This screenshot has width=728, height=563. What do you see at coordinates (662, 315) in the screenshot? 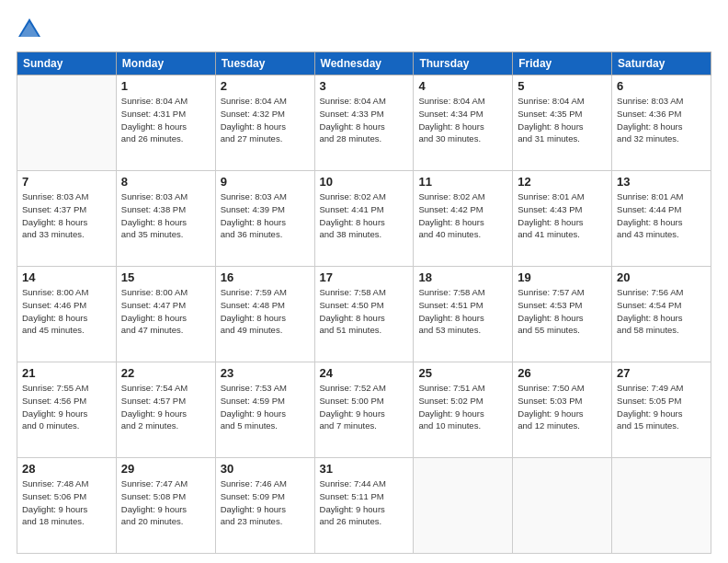
I see `day-cell: 20Sunrise: 7:56 AM Sunset: 4:54 PM Dayli…` at bounding box center [662, 315].